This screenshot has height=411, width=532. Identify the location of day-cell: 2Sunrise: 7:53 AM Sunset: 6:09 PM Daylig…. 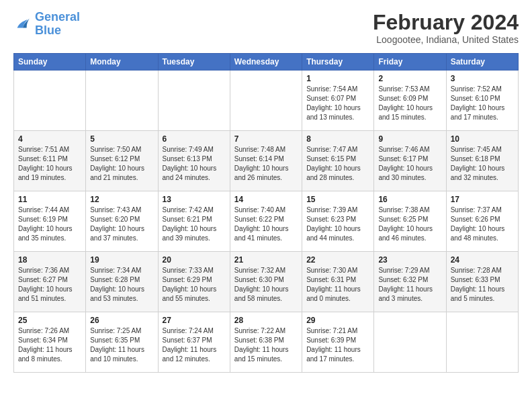
(410, 101).